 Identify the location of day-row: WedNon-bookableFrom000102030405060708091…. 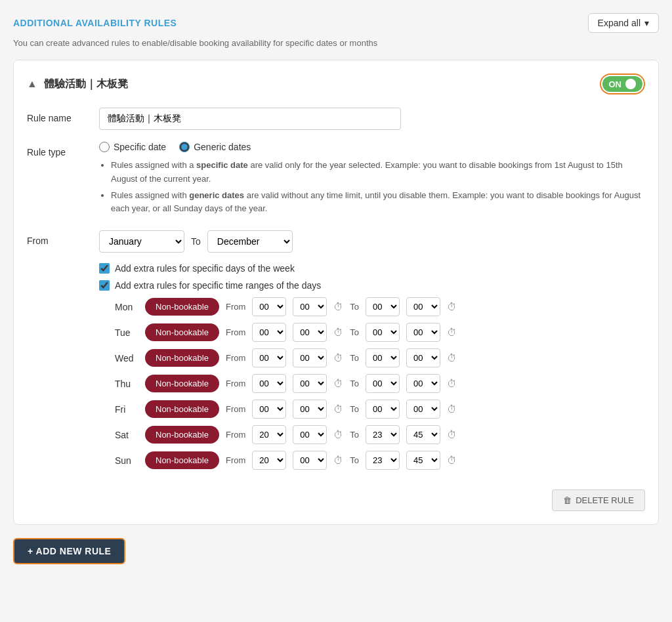
(380, 358).